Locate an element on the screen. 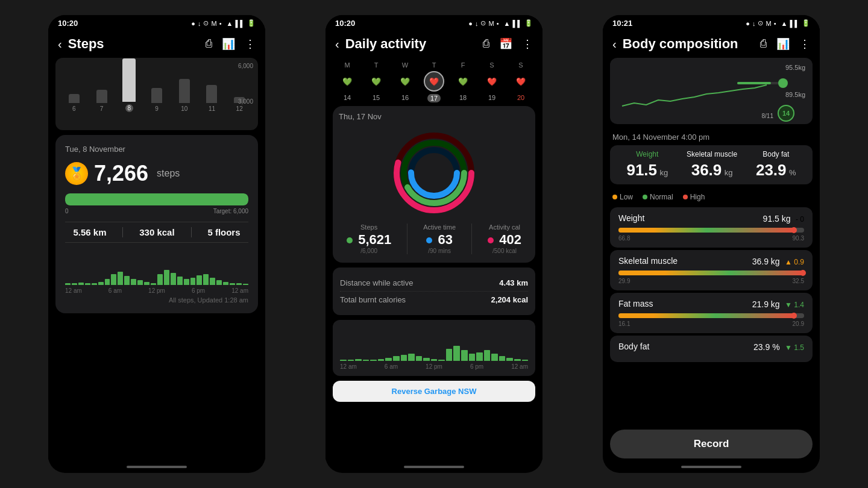  weight-metric-label: Weight is located at coordinates (647, 154).